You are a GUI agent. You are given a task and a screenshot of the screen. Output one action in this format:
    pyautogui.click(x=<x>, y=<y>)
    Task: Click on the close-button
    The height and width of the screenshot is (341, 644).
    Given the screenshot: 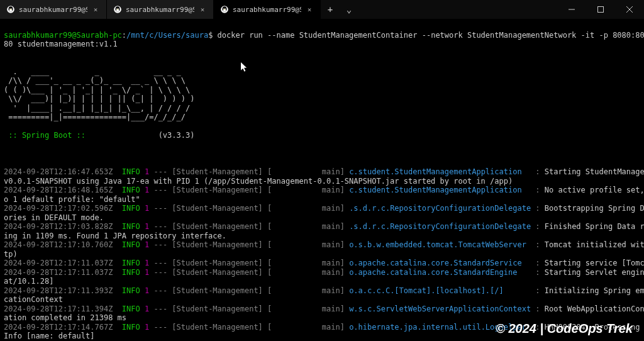 What is the action you would take?
    pyautogui.click(x=630, y=9)
    